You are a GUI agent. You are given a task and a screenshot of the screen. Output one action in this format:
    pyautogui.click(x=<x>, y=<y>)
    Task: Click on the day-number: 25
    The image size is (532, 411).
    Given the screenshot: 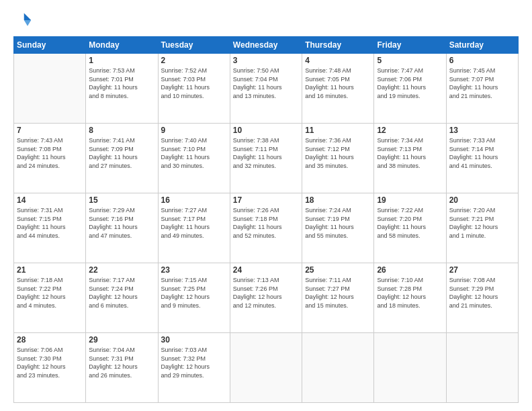 What is the action you would take?
    pyautogui.click(x=338, y=270)
    